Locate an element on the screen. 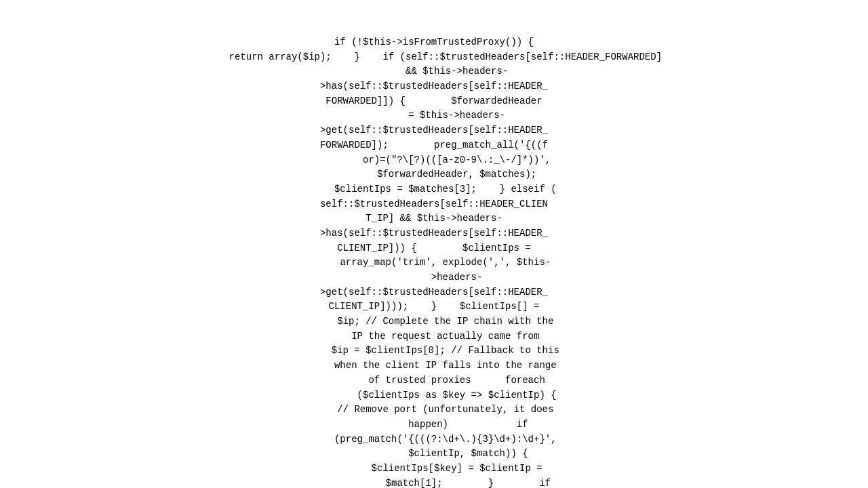 The width and height of the screenshot is (868, 488). code-line: FORWARDED]); preg_match_all('{((f is located at coordinates (434, 146).